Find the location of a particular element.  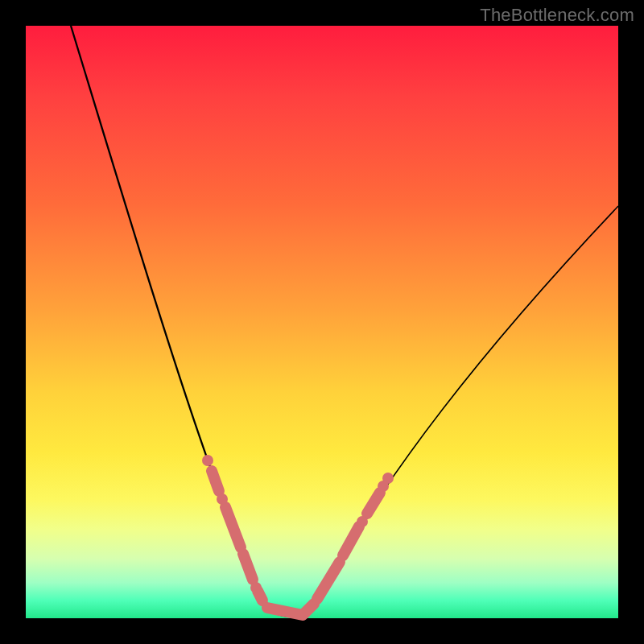

right-bead-dot-upper is located at coordinates (383, 486).